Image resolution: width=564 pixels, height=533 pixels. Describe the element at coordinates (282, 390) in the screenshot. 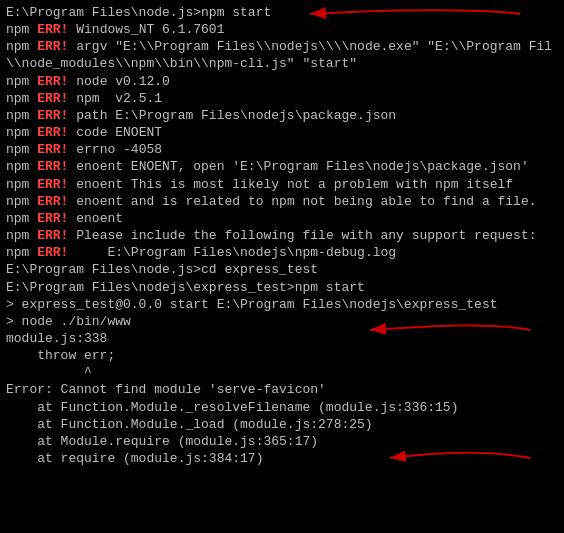

I see `terminal-line: Error: Cannot find module 'serve-favicon…` at that location.